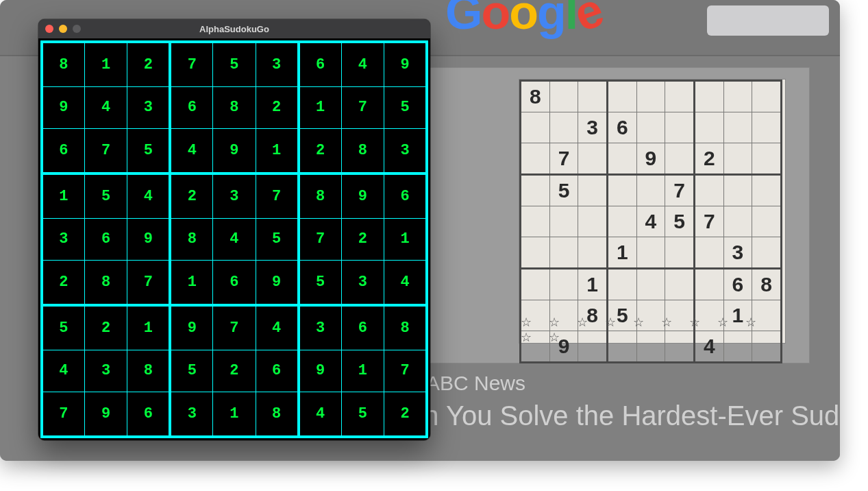 The height and width of the screenshot is (491, 868). Describe the element at coordinates (463, 20) in the screenshot. I see `google-logo-letter: G` at that location.